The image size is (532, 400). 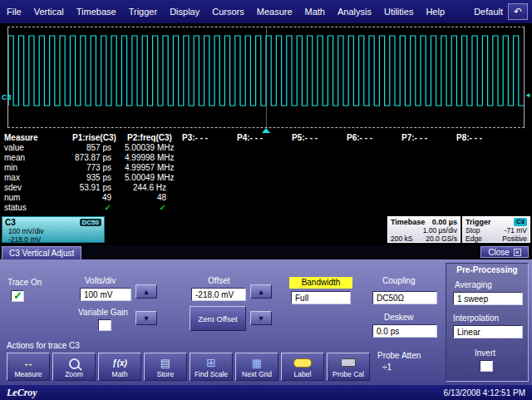 What do you see at coordinates (303, 367) in the screenshot?
I see `label-button: Label` at bounding box center [303, 367].